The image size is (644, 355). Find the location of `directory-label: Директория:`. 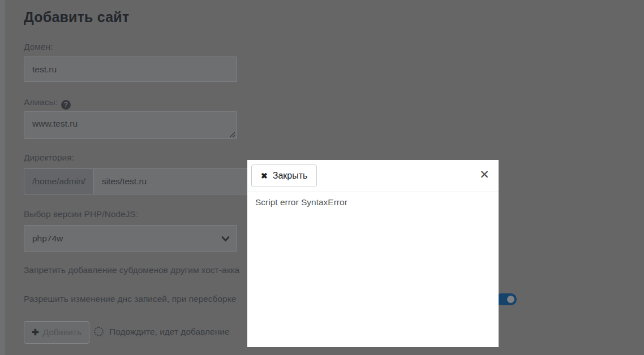

directory-label: Директория: is located at coordinates (49, 158).